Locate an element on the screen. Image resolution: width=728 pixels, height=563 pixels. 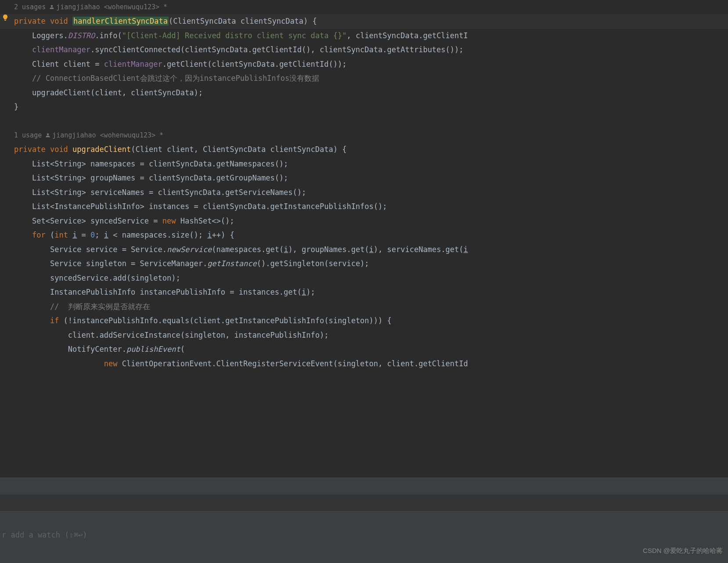
csdn-watermark: CSDN @爱吃丸子的哈哈蒋 is located at coordinates (683, 551).